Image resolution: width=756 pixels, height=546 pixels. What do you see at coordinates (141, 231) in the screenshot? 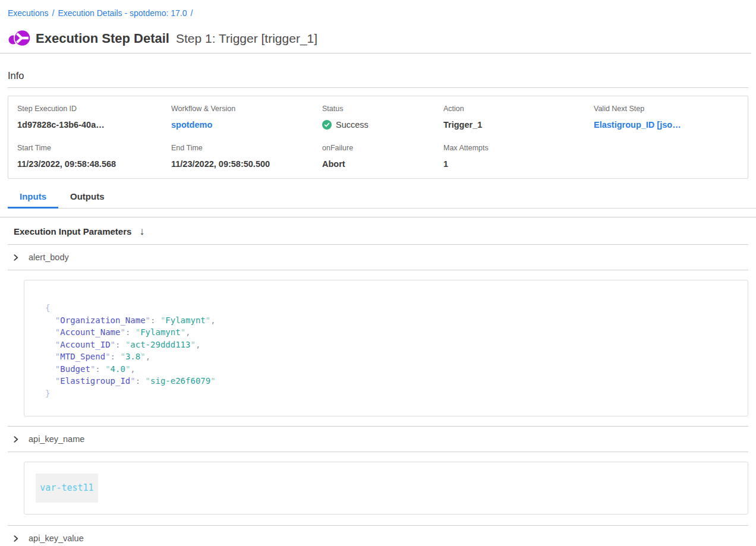
I see `arrow-down-icon: ↓` at bounding box center [141, 231].